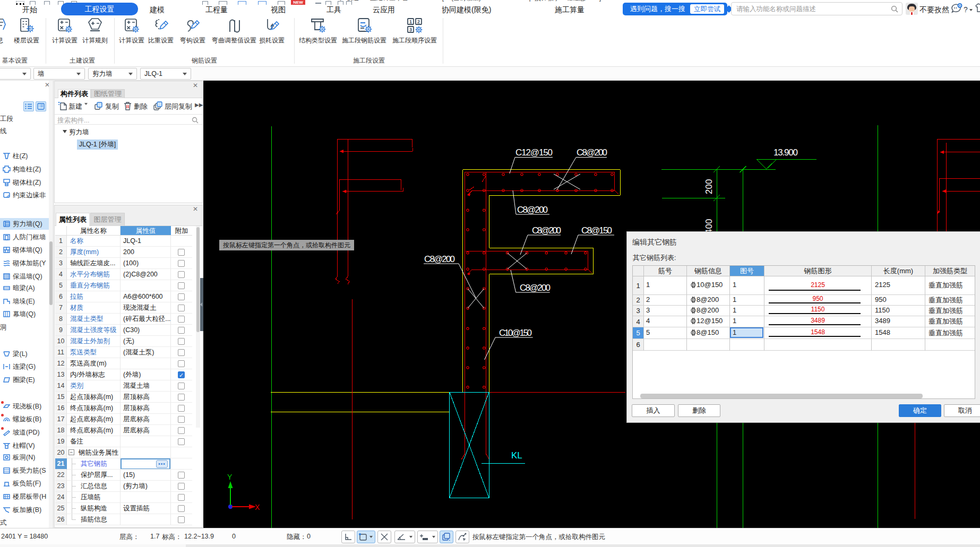 The image size is (980, 547). What do you see at coordinates (418, 22) in the screenshot?
I see `svg-text: 2` at bounding box center [418, 22].